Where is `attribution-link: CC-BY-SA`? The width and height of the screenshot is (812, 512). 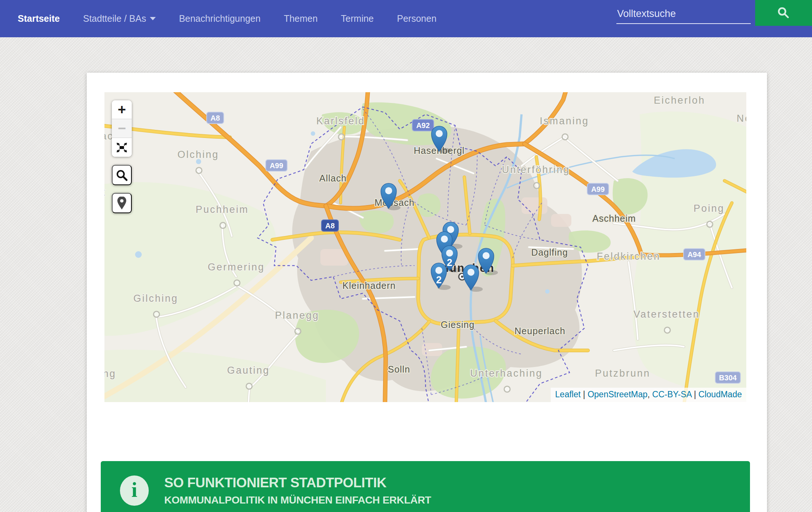 attribution-link: CC-BY-SA is located at coordinates (672, 394).